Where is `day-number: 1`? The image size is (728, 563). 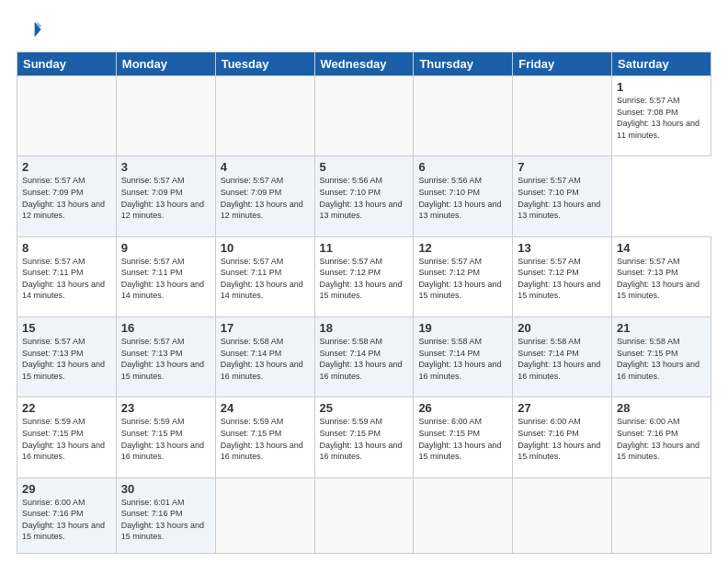 day-number: 1 is located at coordinates (662, 86).